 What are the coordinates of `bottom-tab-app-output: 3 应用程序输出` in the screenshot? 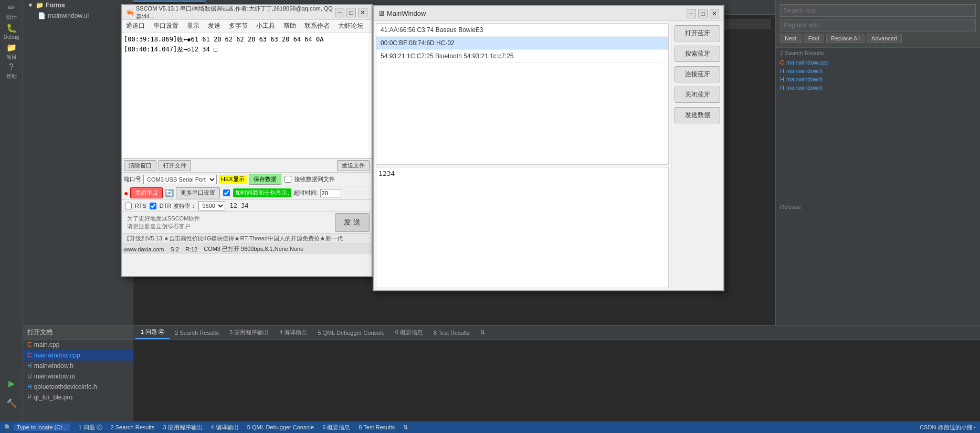 It's located at (249, 333).